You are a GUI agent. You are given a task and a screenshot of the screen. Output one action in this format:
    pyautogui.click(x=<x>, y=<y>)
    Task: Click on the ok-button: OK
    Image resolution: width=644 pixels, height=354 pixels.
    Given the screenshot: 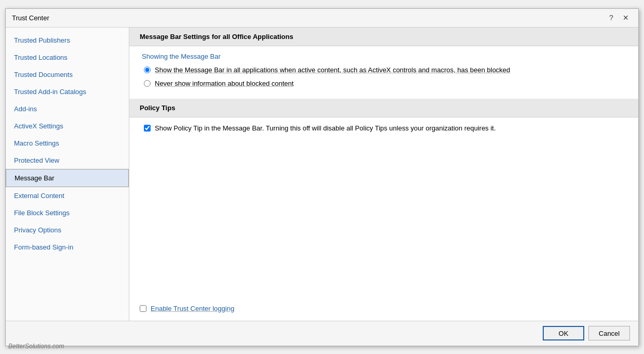 What is the action you would take?
    pyautogui.click(x=564, y=333)
    